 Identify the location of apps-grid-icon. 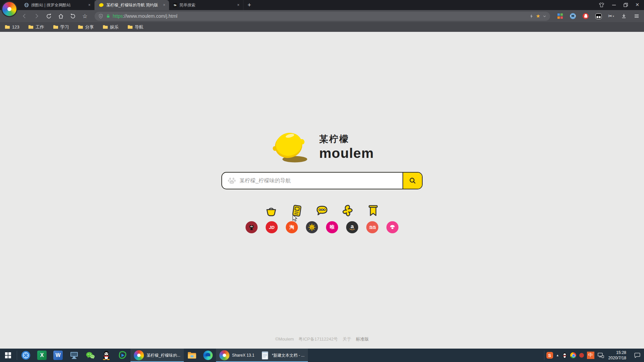
(560, 16).